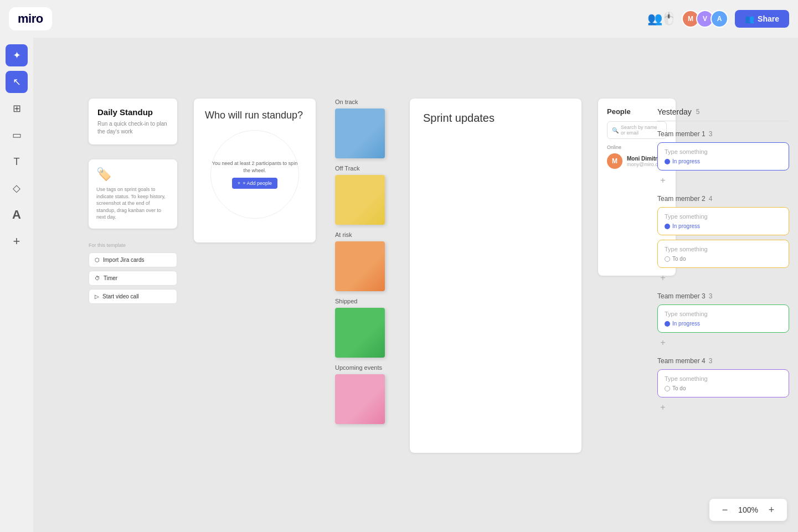  I want to click on daily-standup-subtitle: Run a quick check-in to plan the day's w…, so click(133, 128).